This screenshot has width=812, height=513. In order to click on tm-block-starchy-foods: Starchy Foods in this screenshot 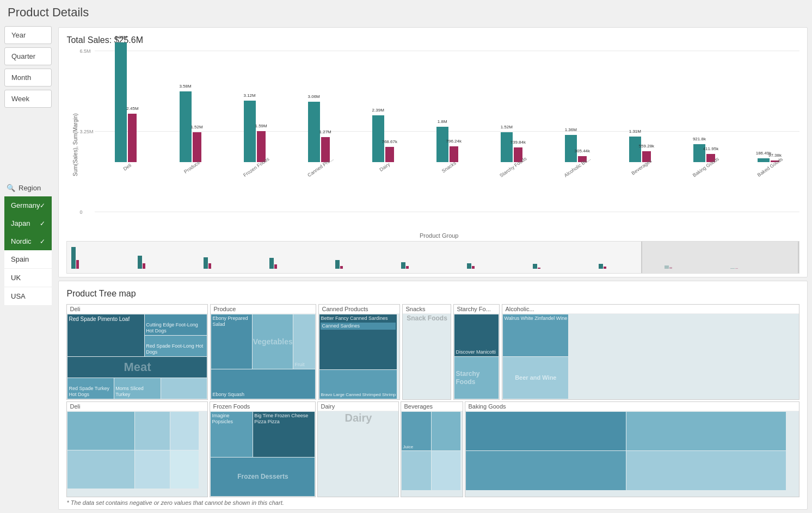, I will do `click(477, 378)`.